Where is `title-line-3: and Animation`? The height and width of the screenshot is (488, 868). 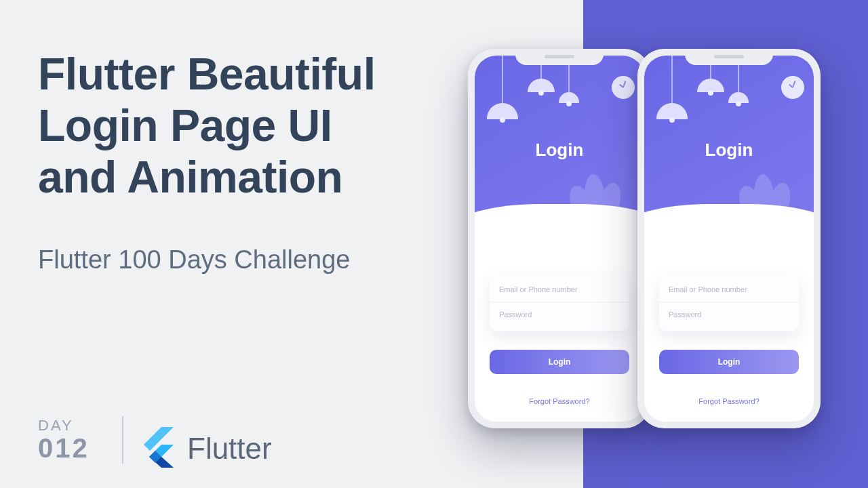
title-line-3: and Animation is located at coordinates (190, 177).